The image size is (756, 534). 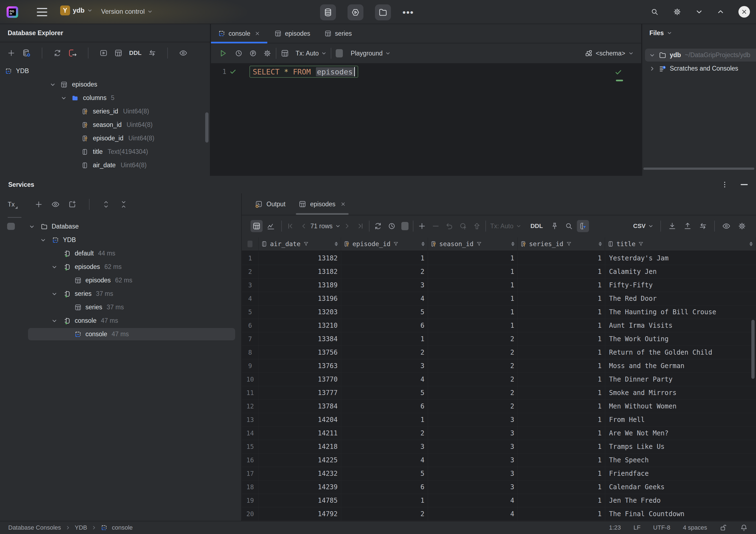 I want to click on table-row: 9 13763 3 2 1 Moss and the German, so click(x=499, y=366).